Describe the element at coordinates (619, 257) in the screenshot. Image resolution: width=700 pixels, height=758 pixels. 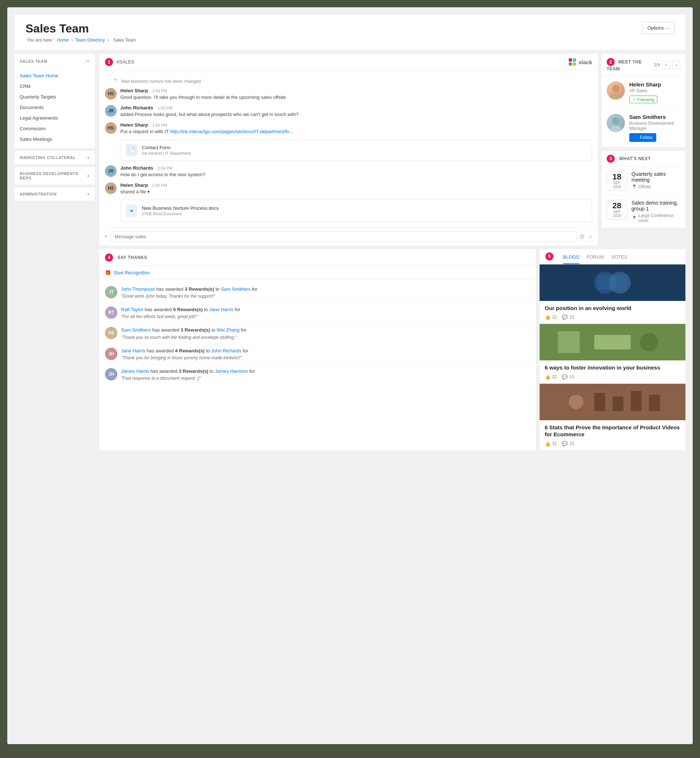
I see `tab-votes: VOTES` at that location.